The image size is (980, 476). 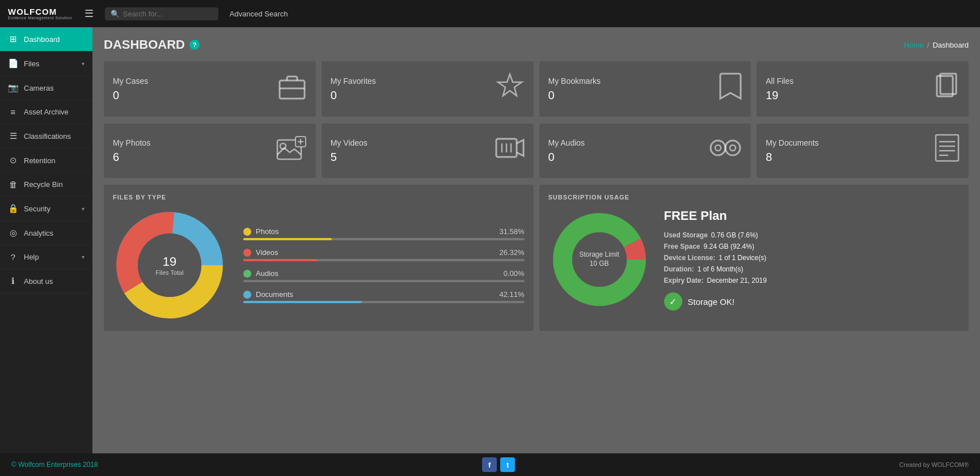 I want to click on advanced-search-link: Advanced Search, so click(x=259, y=14).